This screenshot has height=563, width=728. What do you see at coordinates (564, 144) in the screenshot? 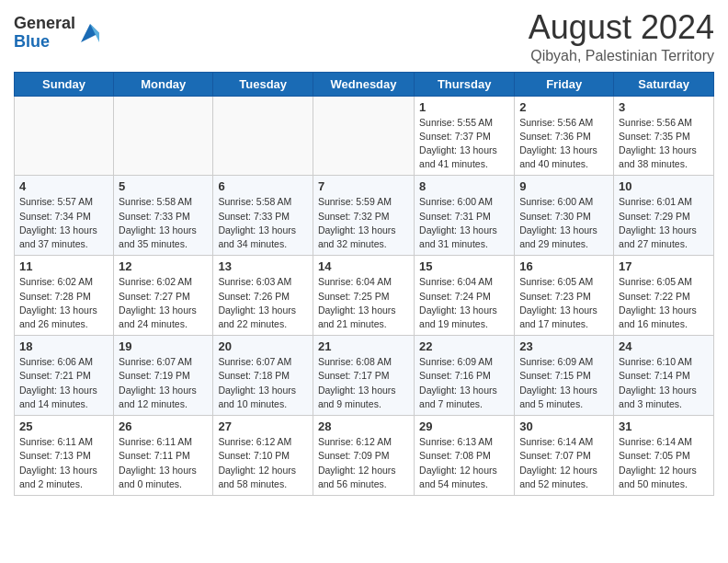
I see `day-info: Sunrise: 5:56 AM Sunset: 7:36 PM Dayligh…` at bounding box center [564, 144].